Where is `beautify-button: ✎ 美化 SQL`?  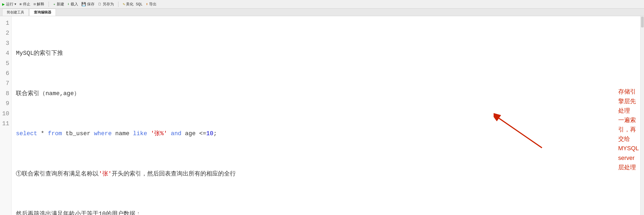 beautify-button: ✎ 美化 SQL is located at coordinates (133, 4).